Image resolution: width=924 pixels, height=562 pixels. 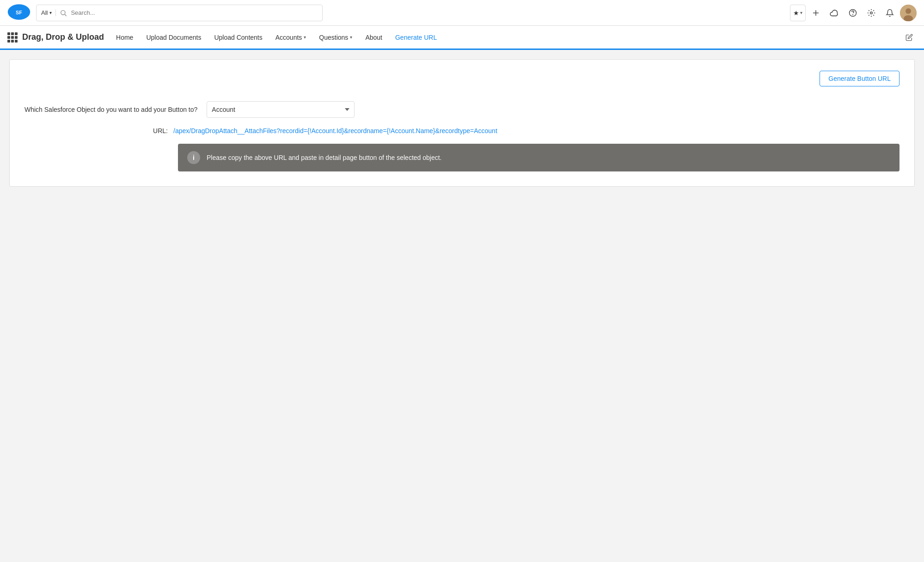 What do you see at coordinates (179, 13) in the screenshot?
I see `search-bar: All ▾` at bounding box center [179, 13].